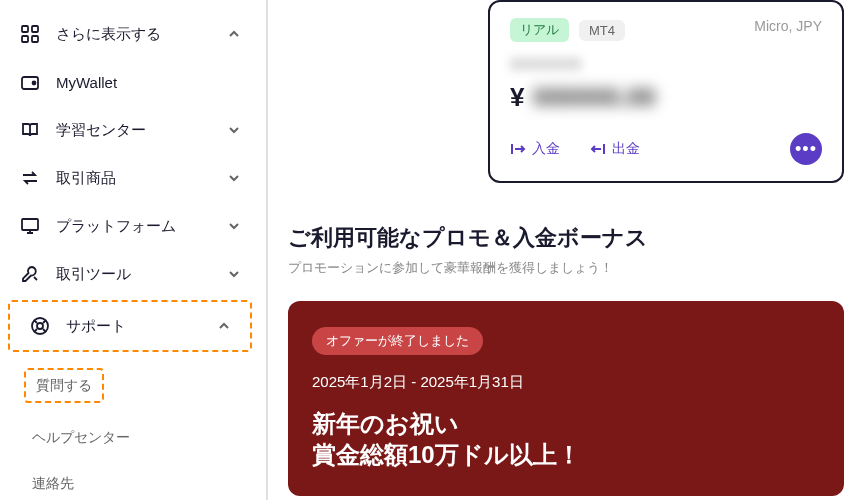  What do you see at coordinates (141, 178) in the screenshot?
I see `sidebar-item-label: 取引商品` at bounding box center [141, 178].